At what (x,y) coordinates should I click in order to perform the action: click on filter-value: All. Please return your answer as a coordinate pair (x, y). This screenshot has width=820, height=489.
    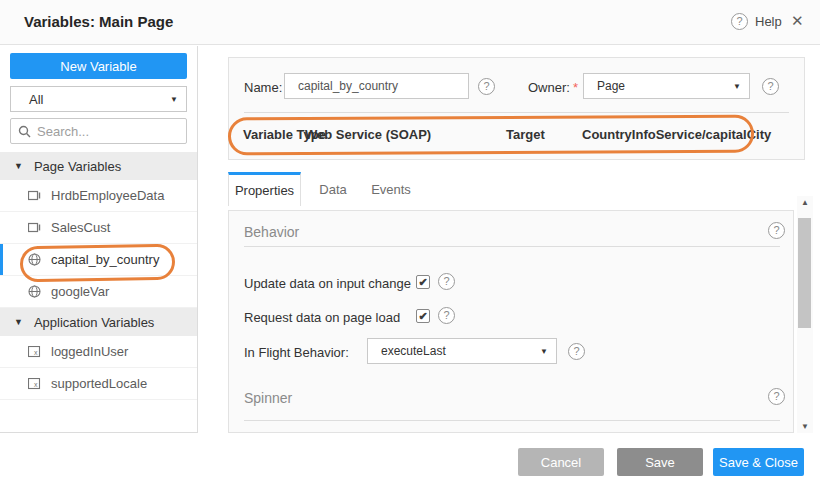
    Looking at the image, I should click on (36, 100).